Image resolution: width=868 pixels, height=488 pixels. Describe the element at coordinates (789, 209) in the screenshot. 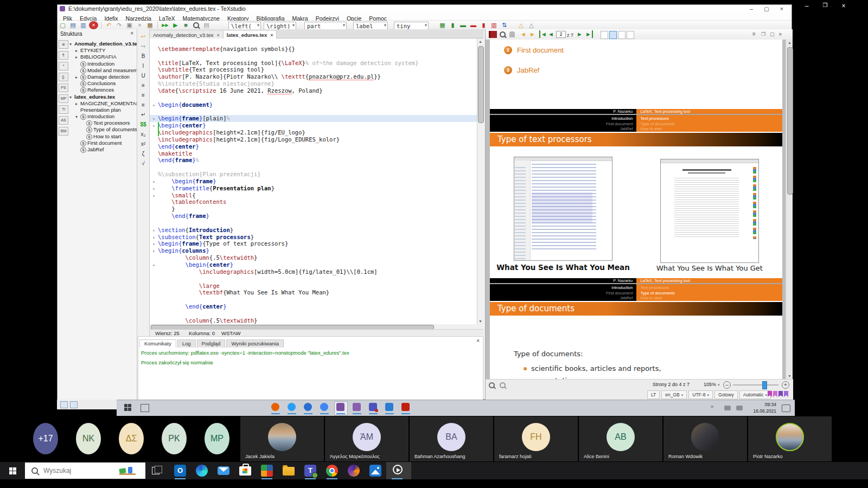

I see `pdf-scrollbar: ▲ ▼` at that location.